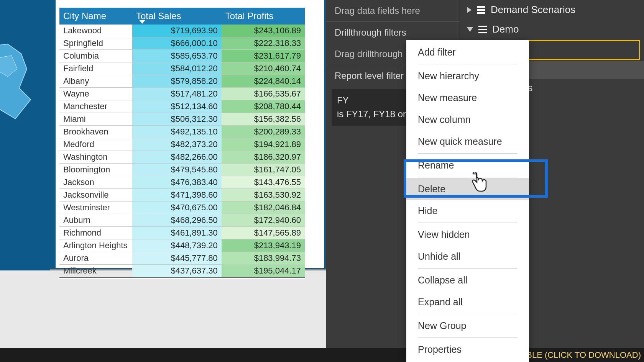 The height and width of the screenshot is (362, 644). What do you see at coordinates (182, 182) in the screenshot?
I see `table-row: Jackson$476,383.40$143,476.55` at bounding box center [182, 182].